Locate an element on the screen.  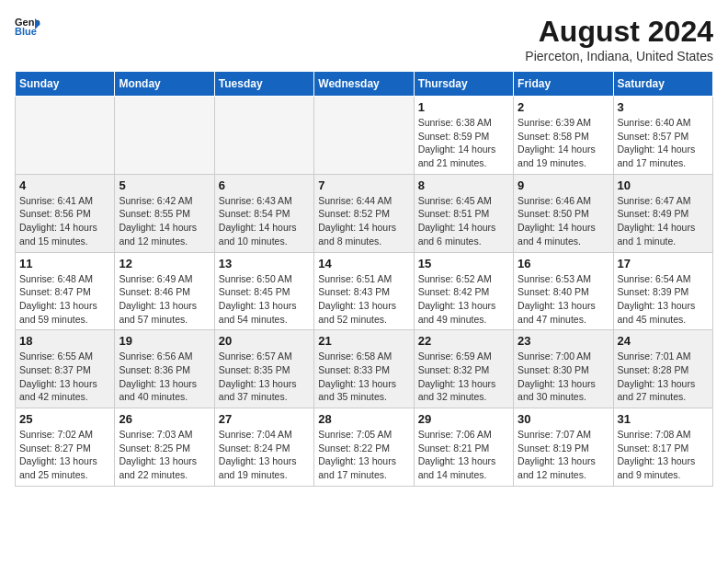
calendar-cell: 15Sunrise: 6:52 AM Sunset: 8:42 PM Dayli… is located at coordinates (463, 291).